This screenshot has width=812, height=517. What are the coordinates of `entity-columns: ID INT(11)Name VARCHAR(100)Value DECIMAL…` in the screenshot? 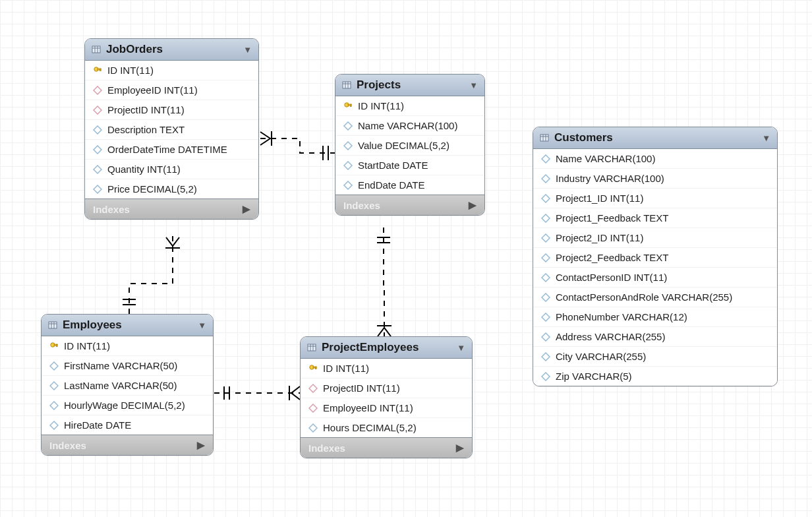 It's located at (410, 145).